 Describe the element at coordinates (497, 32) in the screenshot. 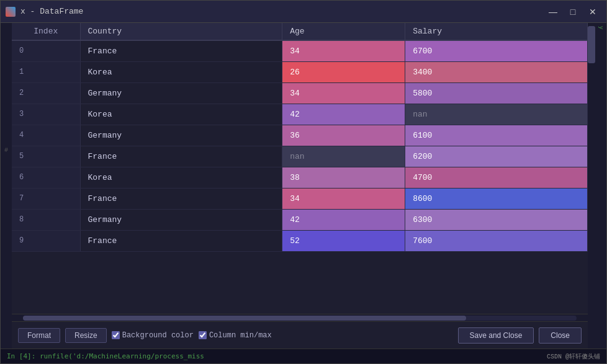

I see `col-header-salary: Salary` at that location.